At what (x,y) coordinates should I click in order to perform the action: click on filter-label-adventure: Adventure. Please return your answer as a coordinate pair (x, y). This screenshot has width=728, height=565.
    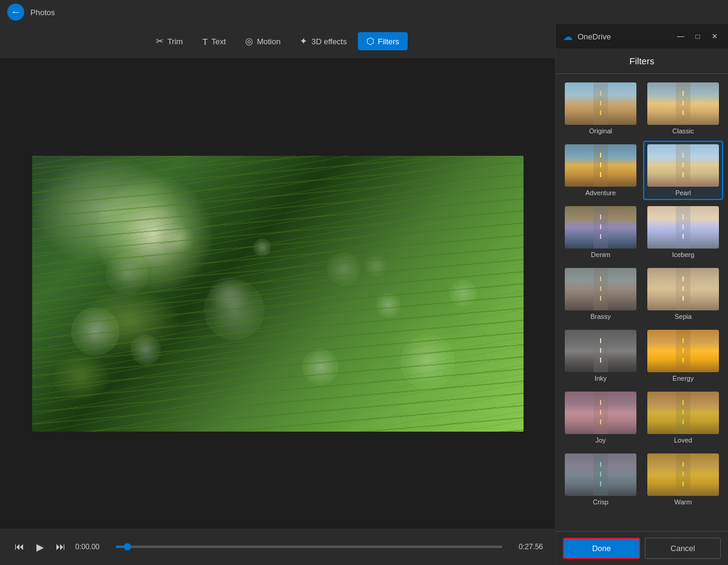
    Looking at the image, I should click on (601, 193).